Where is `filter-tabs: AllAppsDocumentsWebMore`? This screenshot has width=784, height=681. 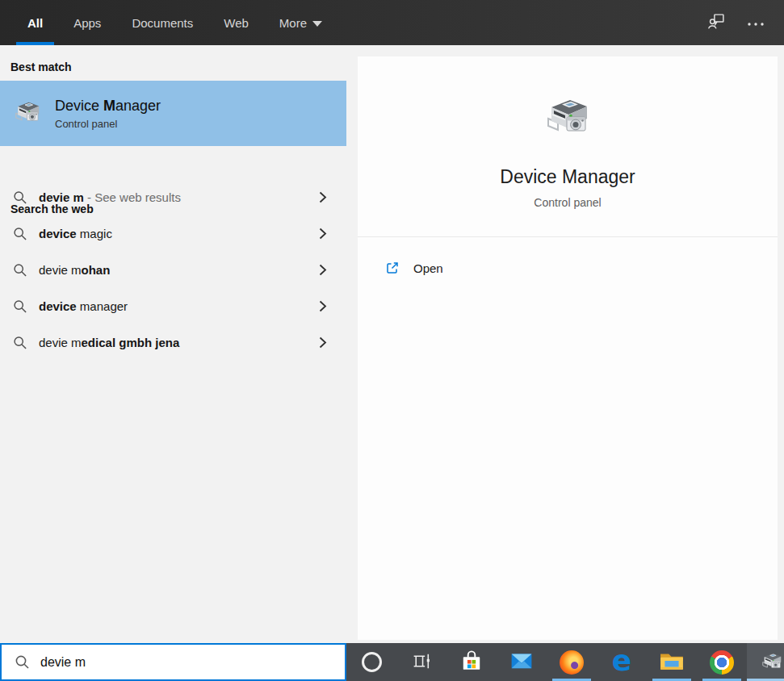
filter-tabs: AllAppsDocumentsWebMore is located at coordinates (174, 23).